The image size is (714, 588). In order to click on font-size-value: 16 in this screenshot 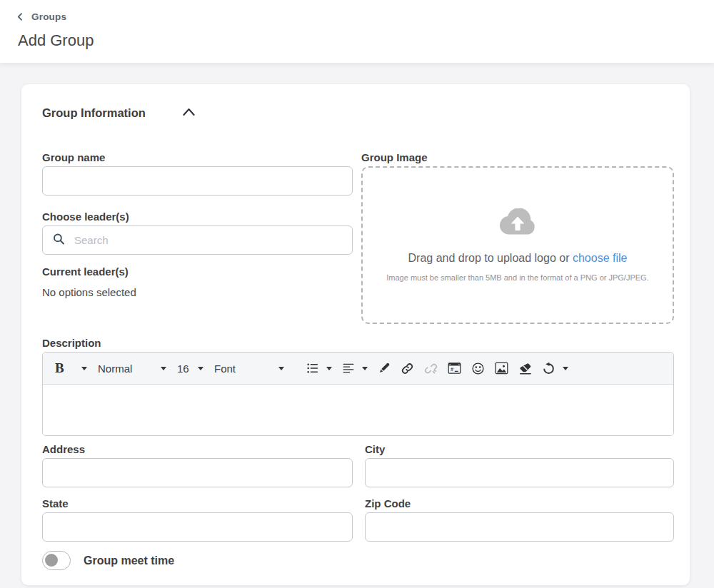, I will do `click(183, 368)`.